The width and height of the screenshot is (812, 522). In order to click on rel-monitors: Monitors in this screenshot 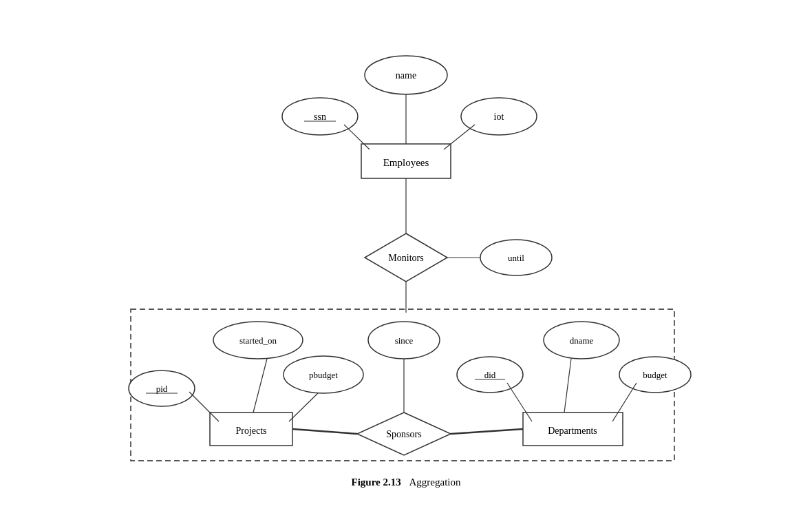, I will do `click(406, 258)`.